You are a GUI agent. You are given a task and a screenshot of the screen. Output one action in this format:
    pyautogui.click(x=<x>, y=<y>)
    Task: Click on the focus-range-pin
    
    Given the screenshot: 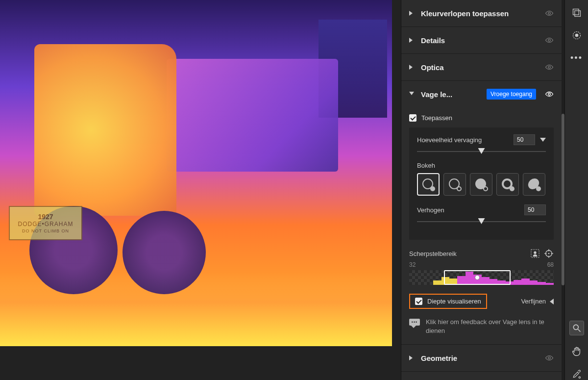 What is the action you would take?
    pyautogui.click(x=477, y=278)
    